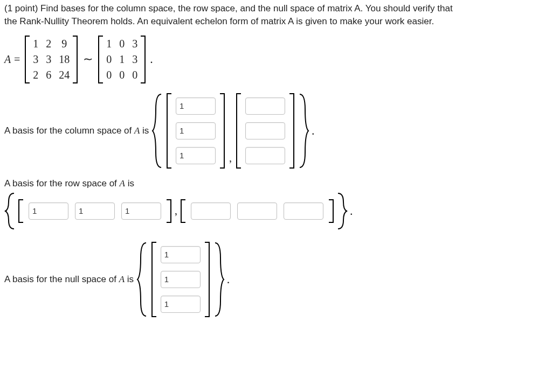 Image resolution: width=552 pixels, height=392 pixels. I want to click on null-vec: 1 1 1, so click(181, 279).